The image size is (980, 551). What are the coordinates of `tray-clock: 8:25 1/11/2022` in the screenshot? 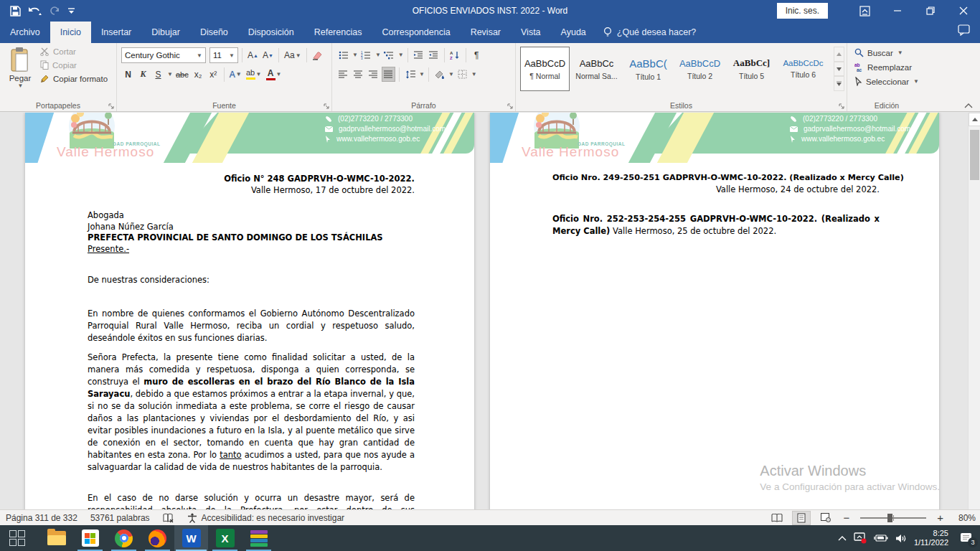 It's located at (931, 538).